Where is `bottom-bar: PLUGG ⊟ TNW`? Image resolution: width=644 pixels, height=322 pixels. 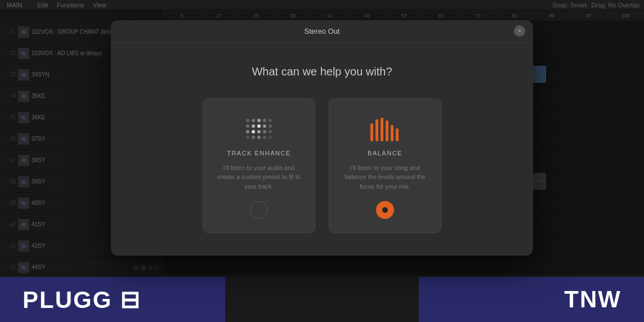 bottom-bar: PLUGG ⊟ TNW is located at coordinates (322, 299).